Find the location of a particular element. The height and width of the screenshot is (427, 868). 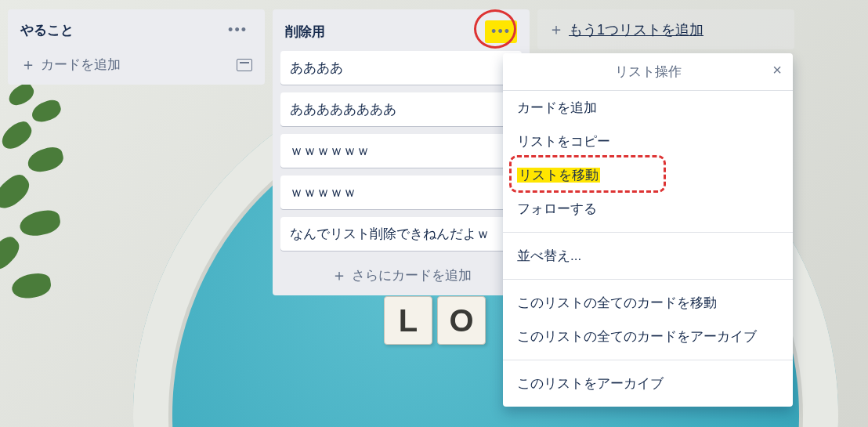

list-header: やること ••• is located at coordinates (136, 33).